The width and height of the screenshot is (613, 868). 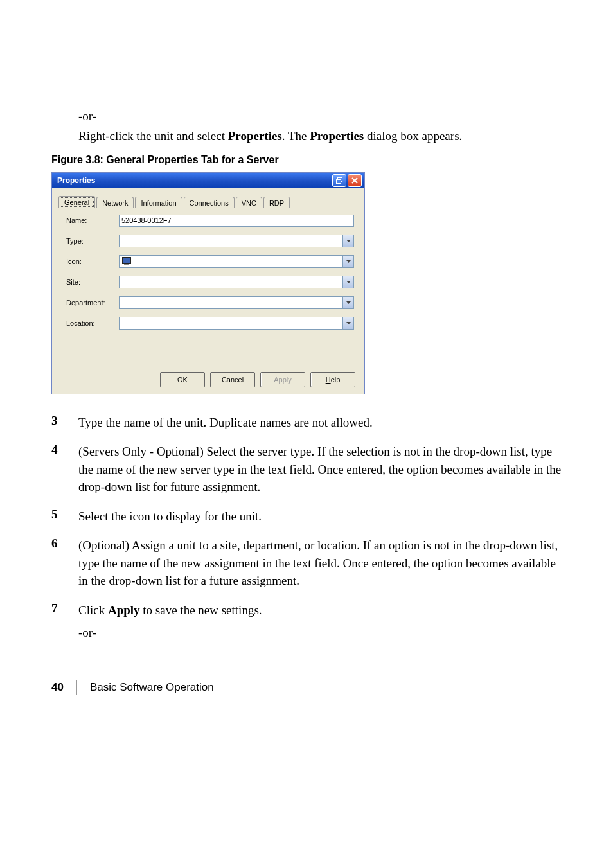 What do you see at coordinates (355, 181) in the screenshot?
I see `close-icon` at bounding box center [355, 181].